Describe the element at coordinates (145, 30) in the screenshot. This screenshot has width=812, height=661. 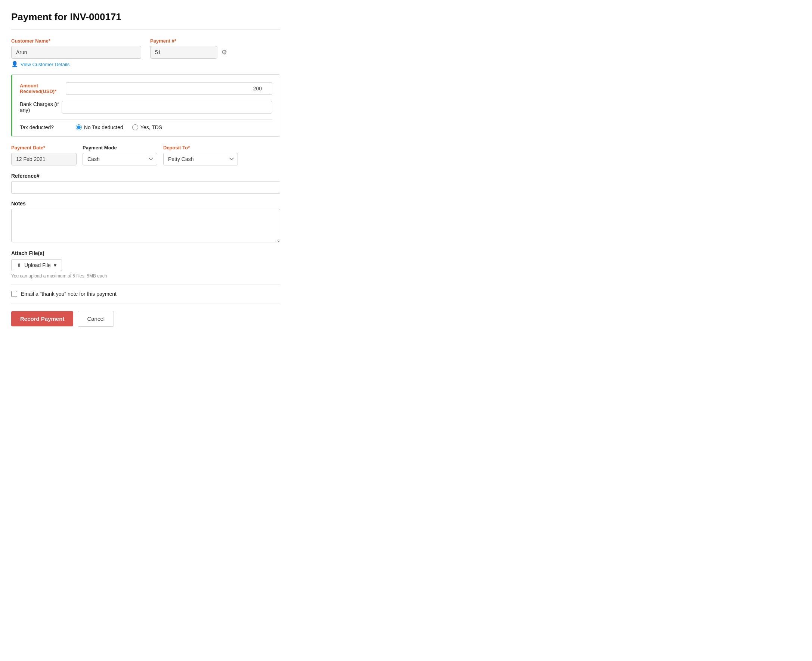
I see `header-divider` at that location.